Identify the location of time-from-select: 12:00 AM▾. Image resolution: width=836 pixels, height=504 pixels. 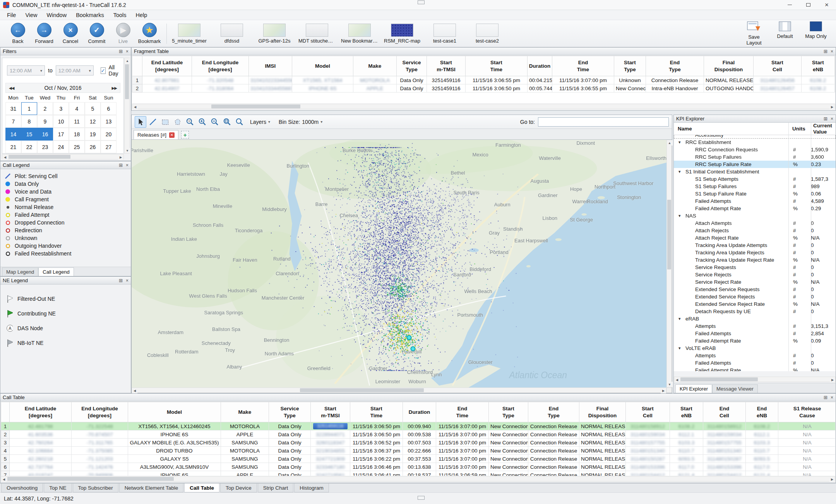
(26, 70).